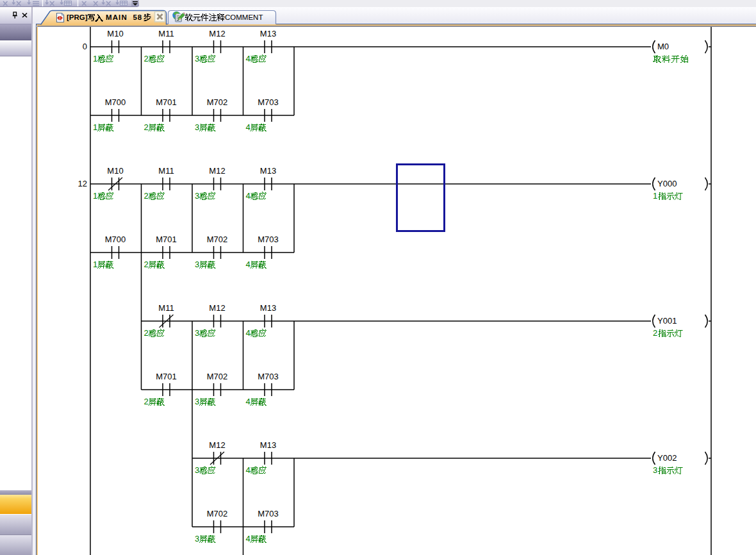 Image resolution: width=756 pixels, height=555 pixels. Describe the element at coordinates (667, 320) in the screenshot. I see `svg-text: Y001` at that location.